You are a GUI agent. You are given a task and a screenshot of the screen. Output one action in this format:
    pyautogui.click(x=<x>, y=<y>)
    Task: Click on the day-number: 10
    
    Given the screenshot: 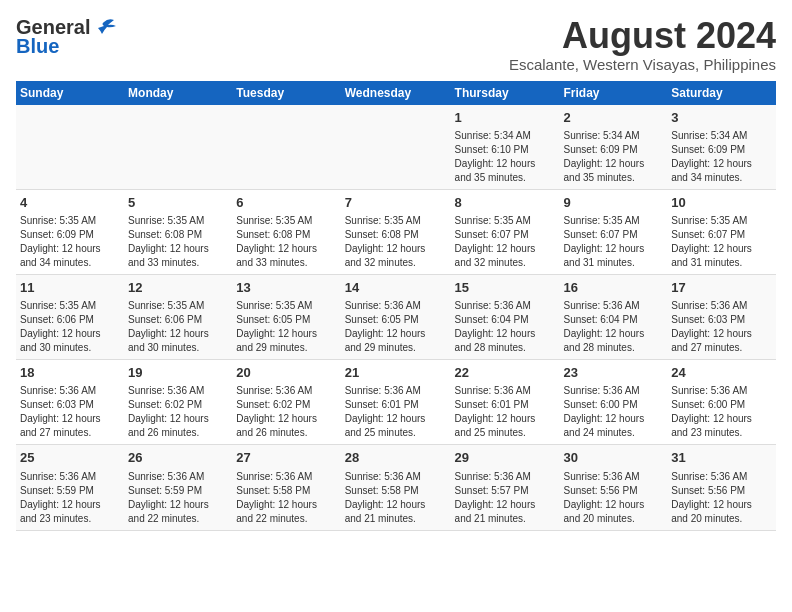 What is the action you would take?
    pyautogui.click(x=722, y=203)
    